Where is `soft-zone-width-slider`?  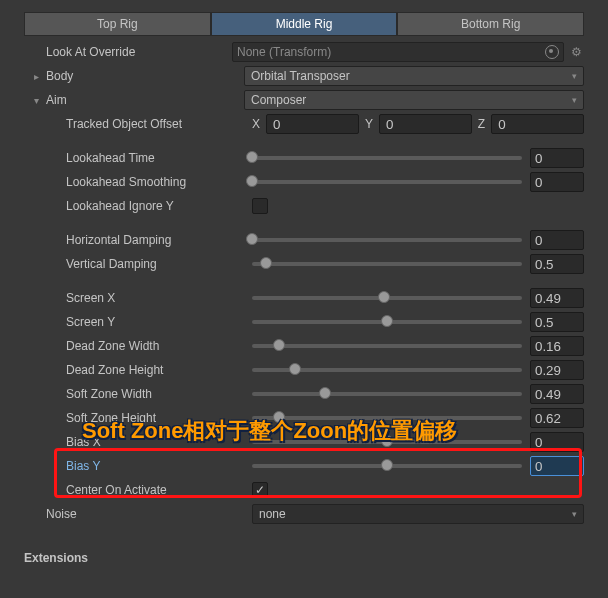 soft-zone-width-slider is located at coordinates (387, 394).